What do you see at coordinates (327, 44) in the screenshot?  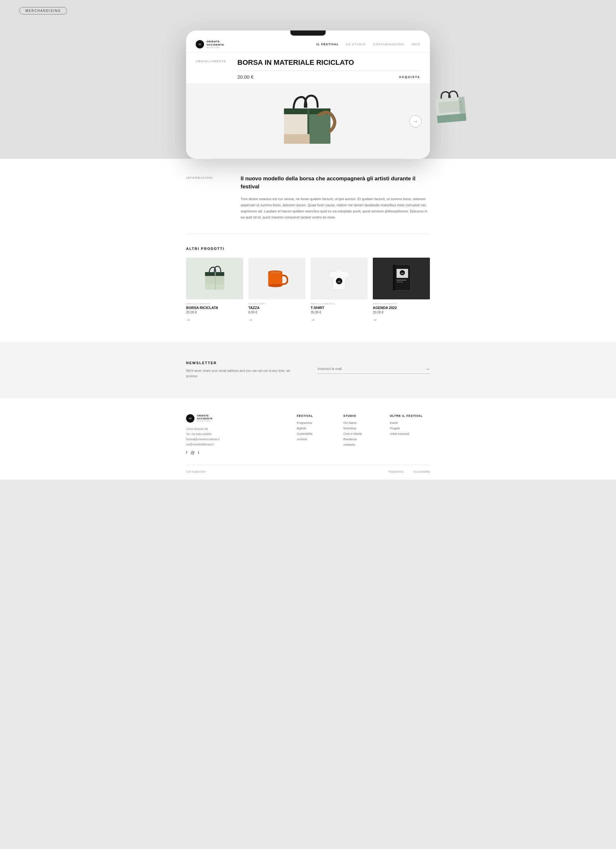 I see `nav-il-festival: IL FESTIVAL` at bounding box center [327, 44].